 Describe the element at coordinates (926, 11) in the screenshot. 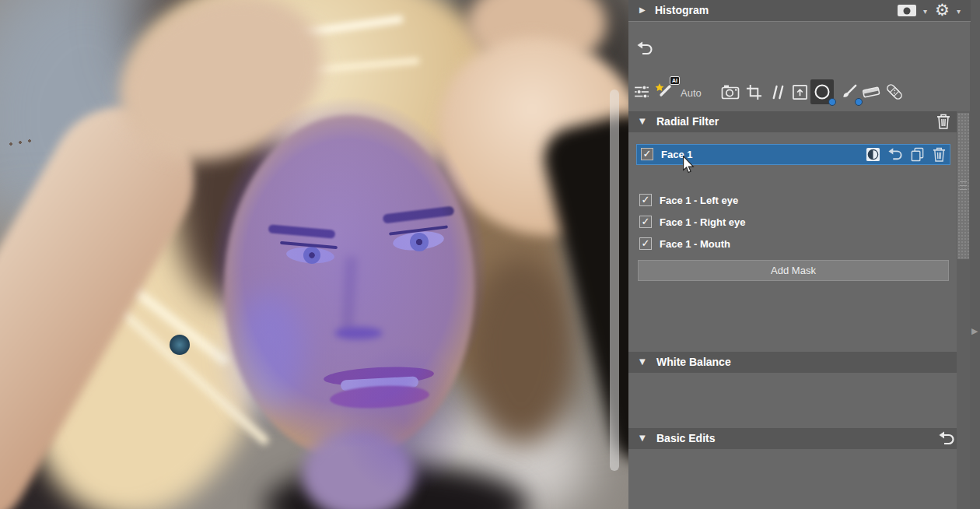

I see `overlay-mode-chevron-icon: ▾` at that location.